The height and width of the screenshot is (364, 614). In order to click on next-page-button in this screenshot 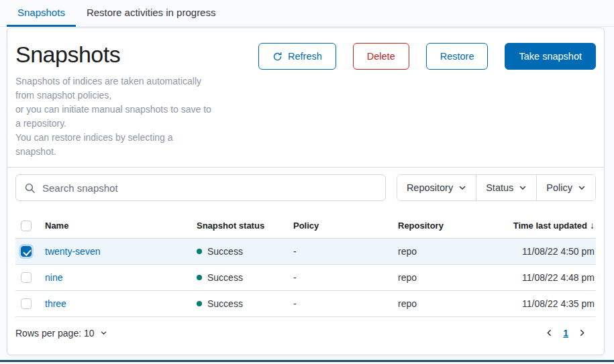, I will do `click(582, 332)`.